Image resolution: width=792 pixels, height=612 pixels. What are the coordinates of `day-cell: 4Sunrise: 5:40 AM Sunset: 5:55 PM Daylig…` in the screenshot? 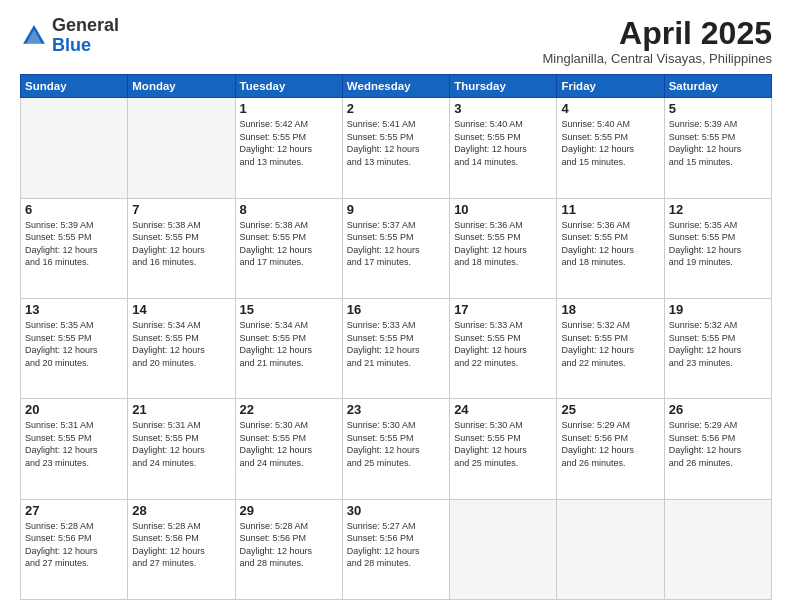 It's located at (610, 148).